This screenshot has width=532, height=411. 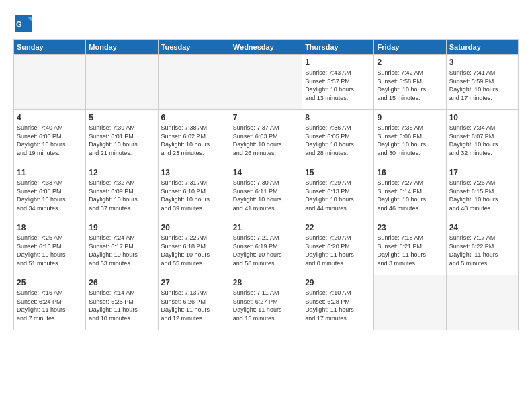 I want to click on calendar-cell: 18Sunrise: 7:25 AM Sunset: 6:16 PM Dayli…, so click(x=50, y=248).